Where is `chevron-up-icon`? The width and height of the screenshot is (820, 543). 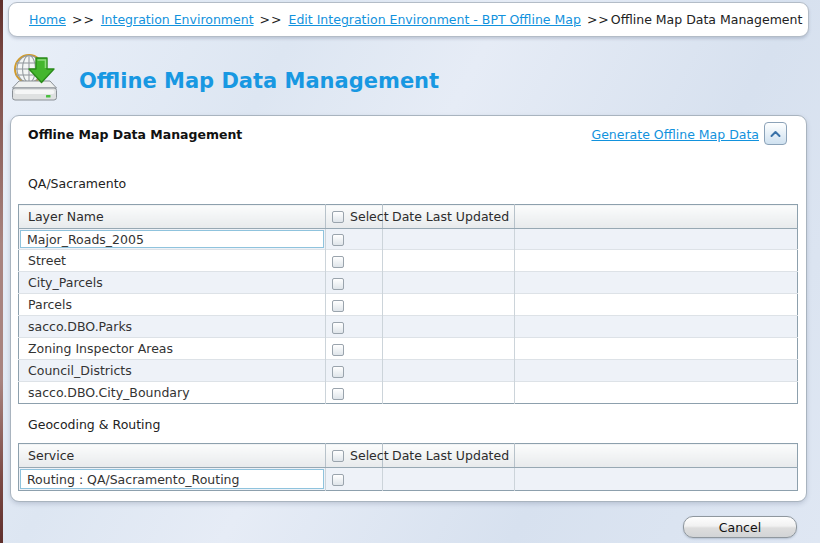 chevron-up-icon is located at coordinates (776, 134).